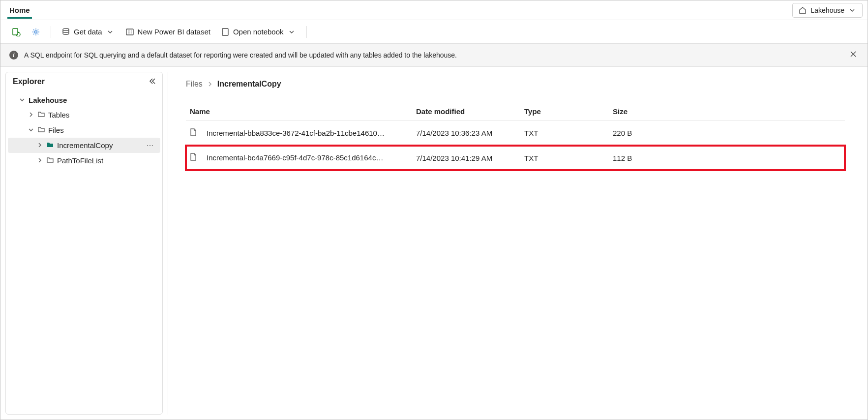  What do you see at coordinates (66, 32) in the screenshot?
I see `database-icon` at bounding box center [66, 32].